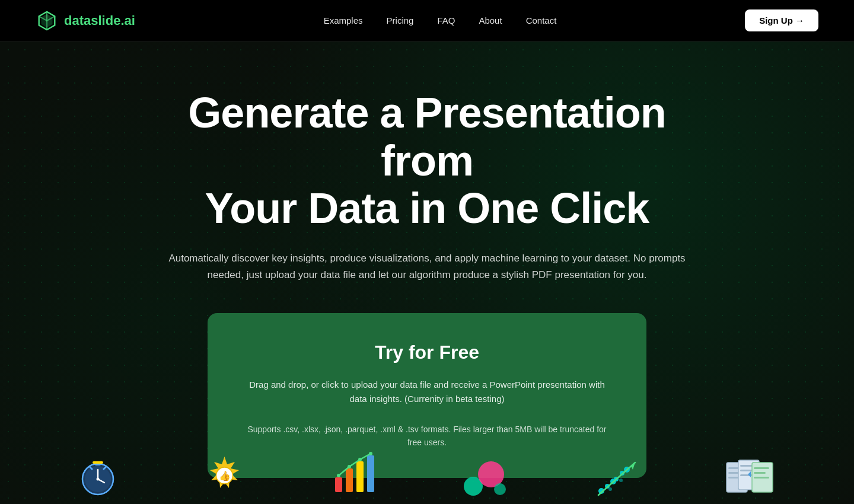 This screenshot has height=504, width=854. Describe the element at coordinates (541, 20) in the screenshot. I see `nav-contact: Contact` at that location.